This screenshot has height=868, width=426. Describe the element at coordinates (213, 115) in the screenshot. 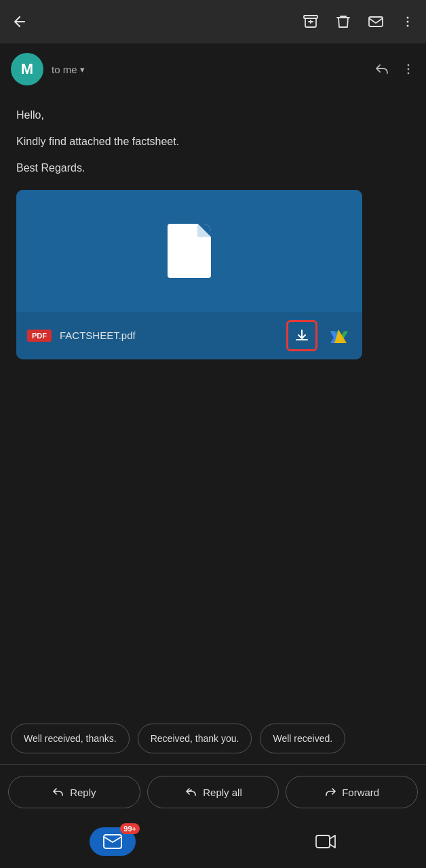

I see `email-greeting: Hello,` at that location.